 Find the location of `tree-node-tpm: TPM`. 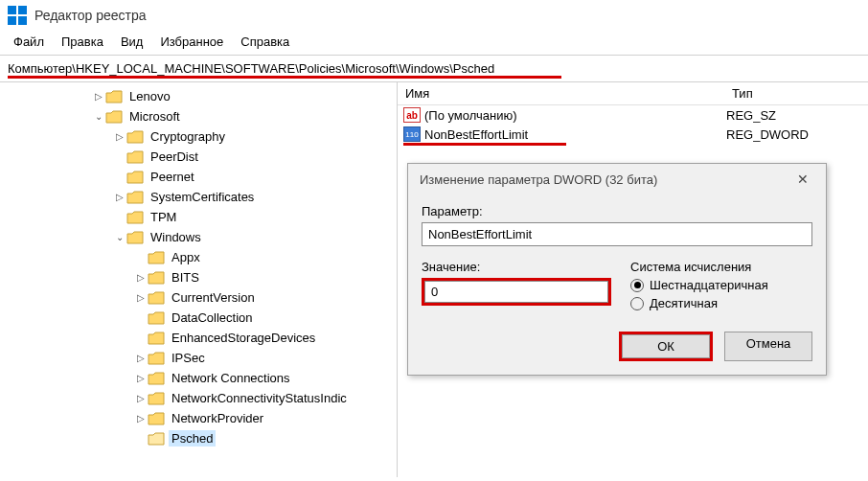

tree-node-tpm: TPM is located at coordinates (255, 217).